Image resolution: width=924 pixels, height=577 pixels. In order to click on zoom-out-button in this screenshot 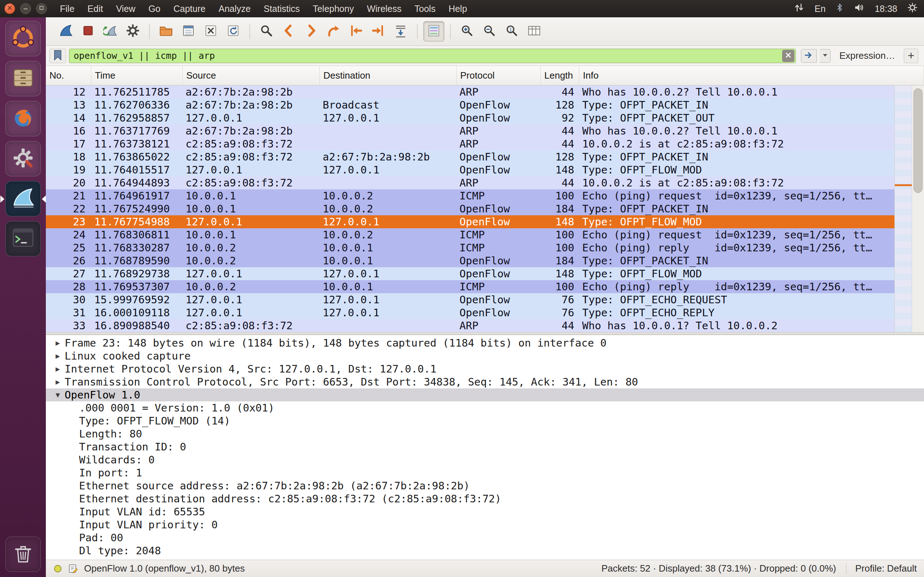, I will do `click(489, 31)`.